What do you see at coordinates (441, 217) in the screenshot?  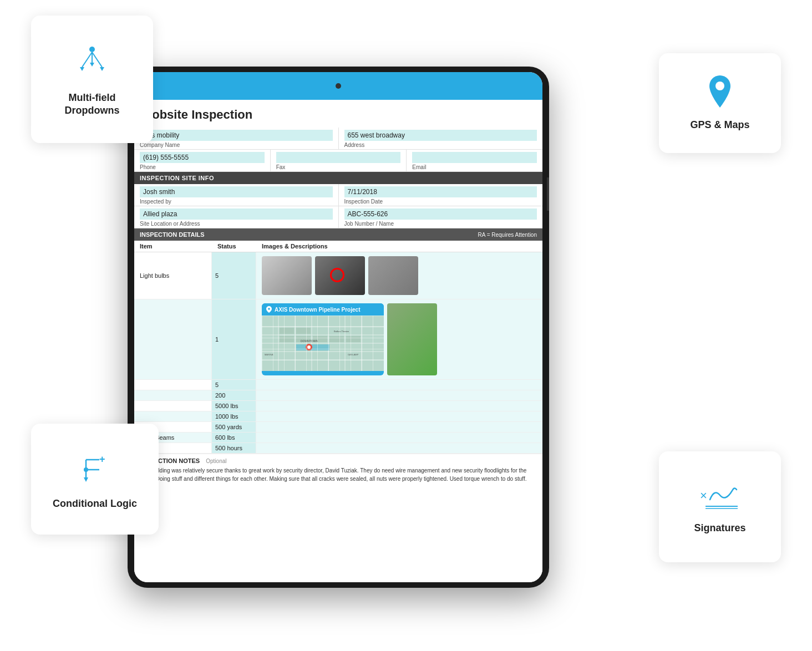 I see `job-number-cell: ABC-555-626 Job Number / Name` at bounding box center [441, 217].